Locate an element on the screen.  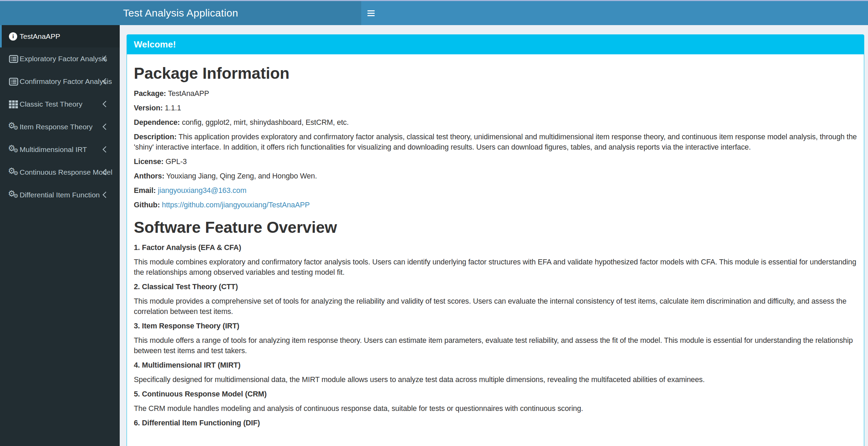
sidebar-item-label: Differential Item Function is located at coordinates (60, 195).